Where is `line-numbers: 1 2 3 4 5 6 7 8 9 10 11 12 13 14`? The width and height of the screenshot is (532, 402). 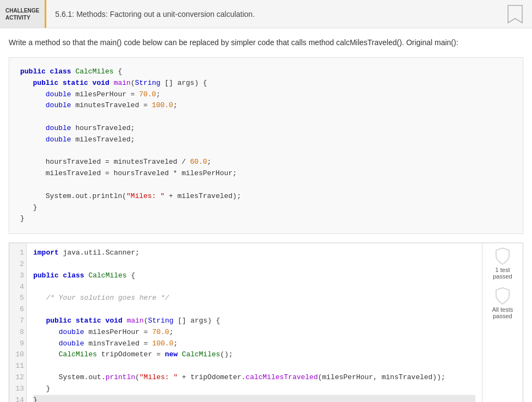 line-numbers: 1 2 3 4 5 6 7 8 9 10 11 12 13 14 is located at coordinates (18, 323).